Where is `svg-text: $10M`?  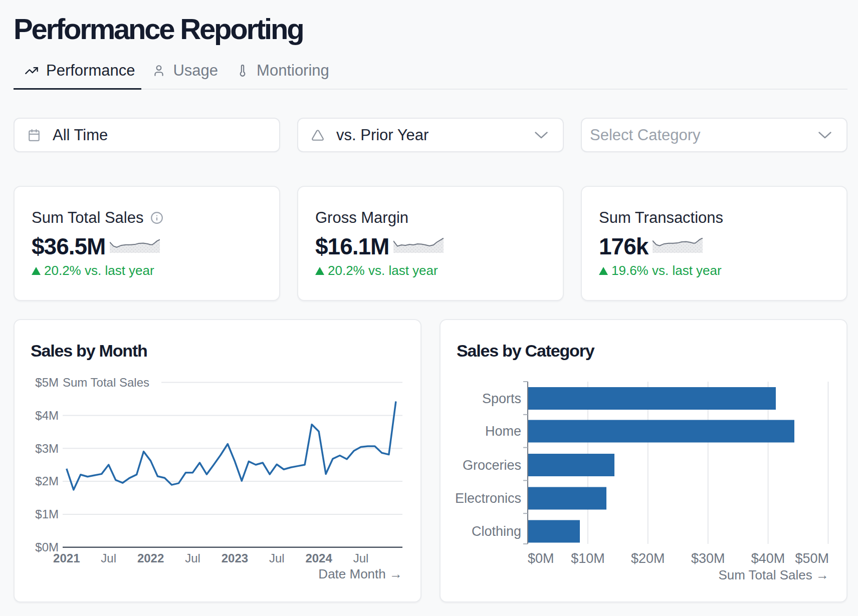 svg-text: $10M is located at coordinates (588, 558).